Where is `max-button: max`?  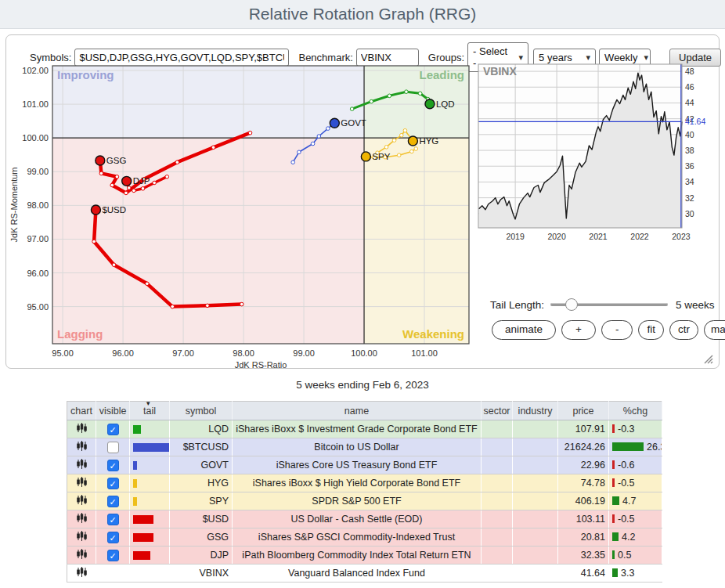
max-button: max is located at coordinates (714, 330).